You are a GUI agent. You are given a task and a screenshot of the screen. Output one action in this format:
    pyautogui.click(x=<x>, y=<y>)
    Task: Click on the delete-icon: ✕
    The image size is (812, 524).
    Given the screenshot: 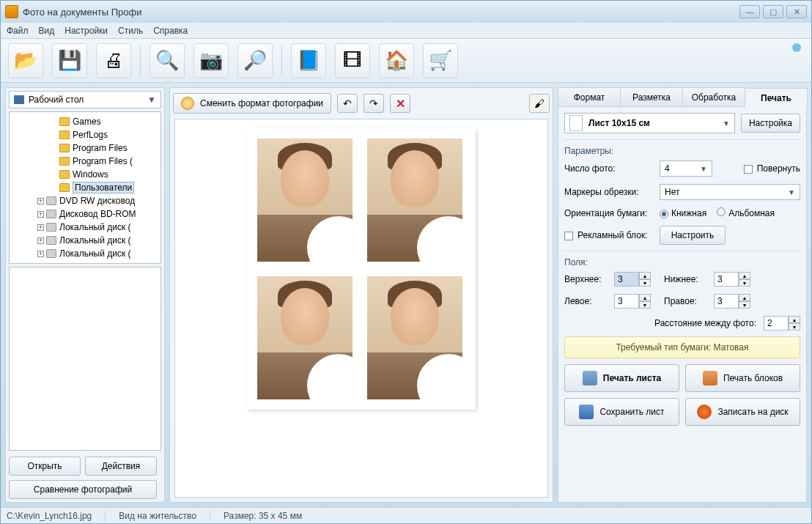 What is the action you would take?
    pyautogui.click(x=400, y=103)
    